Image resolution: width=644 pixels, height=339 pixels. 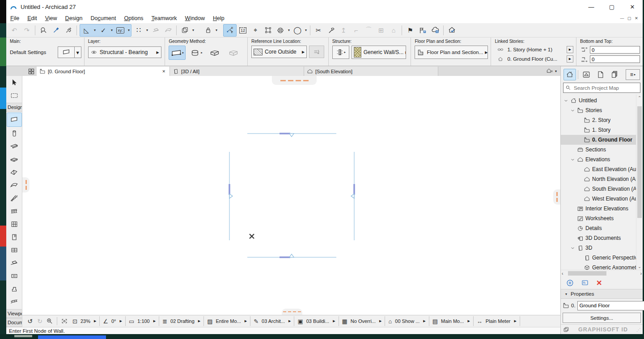 What do you see at coordinates (343, 30) in the screenshot?
I see `adjust-icon: ↥` at bounding box center [343, 30].